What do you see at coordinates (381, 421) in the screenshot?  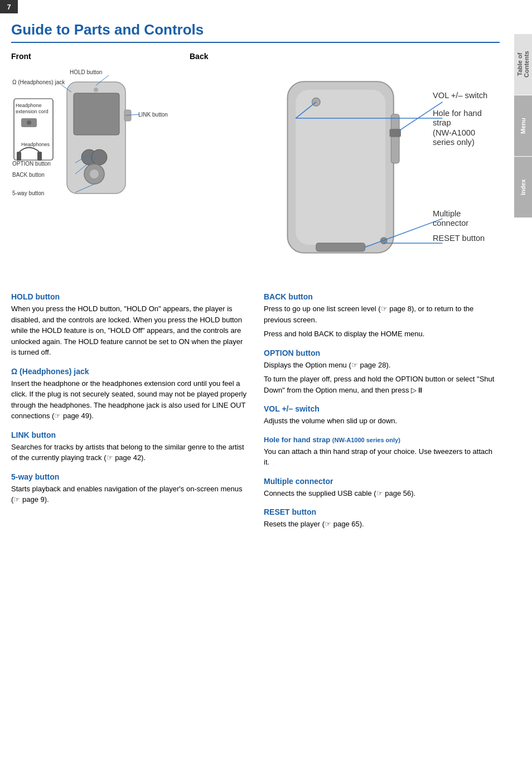 I see `vol-switch-text: Adjusts the volume when slid up or down.` at bounding box center [381, 421].